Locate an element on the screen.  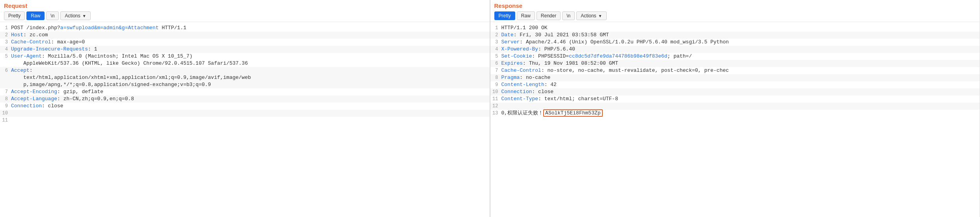
line-content: Cache-Control: max-age=0 is located at coordinates (250, 42).